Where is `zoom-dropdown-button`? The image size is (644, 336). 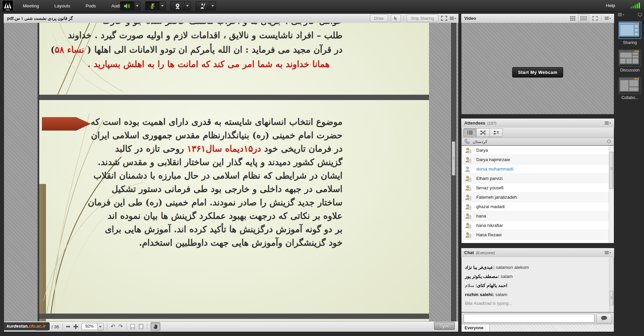
zoom-dropdown-button is located at coordinates (101, 327).